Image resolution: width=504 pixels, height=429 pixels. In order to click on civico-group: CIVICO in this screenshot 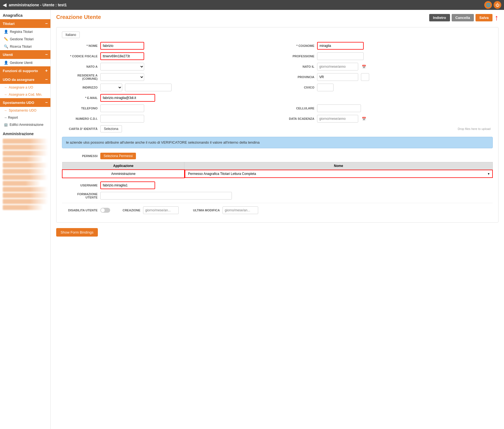, I will do `click(386, 87)`.